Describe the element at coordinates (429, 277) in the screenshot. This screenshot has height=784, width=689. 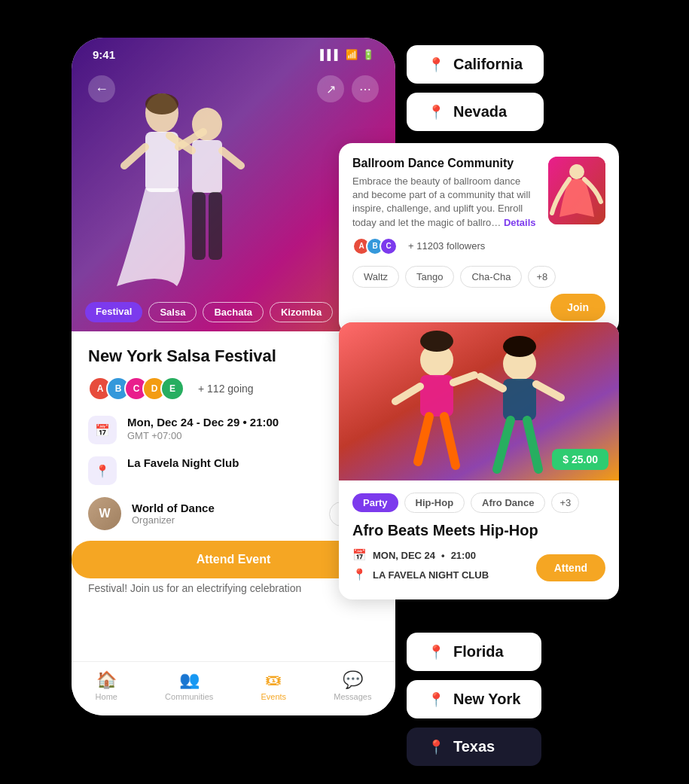
I see `tag-tango: Tango` at that location.